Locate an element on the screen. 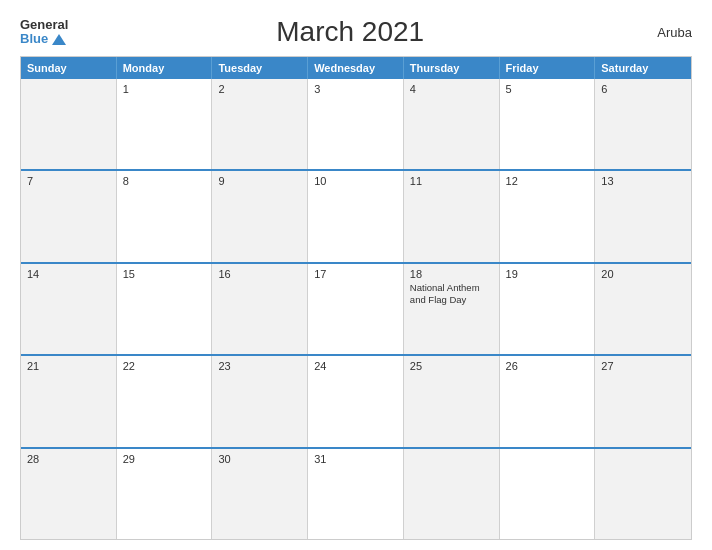 The image size is (712, 550). logo-triangle-icon is located at coordinates (59, 40).